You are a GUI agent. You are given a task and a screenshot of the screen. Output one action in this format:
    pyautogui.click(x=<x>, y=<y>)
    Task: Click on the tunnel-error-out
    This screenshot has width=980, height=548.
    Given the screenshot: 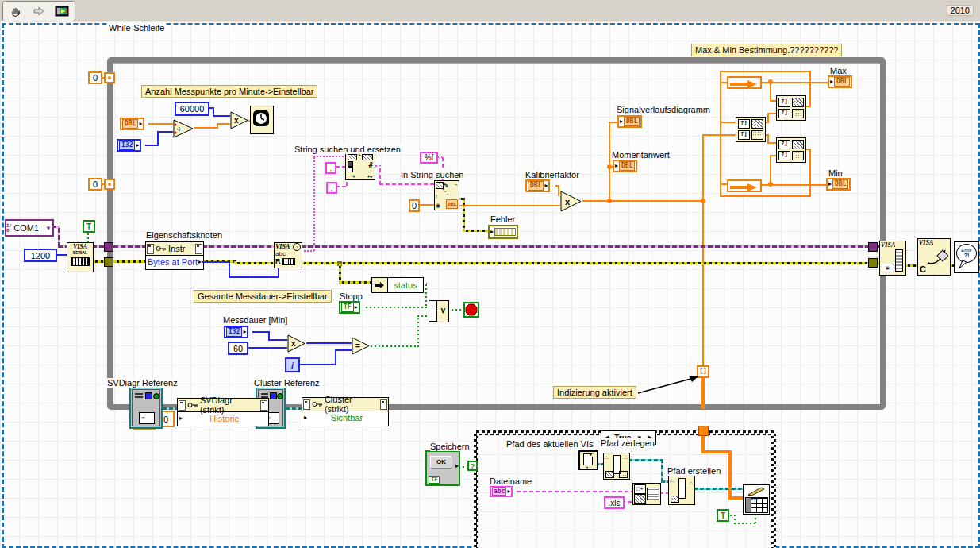 What is the action you would take?
    pyautogui.click(x=873, y=263)
    